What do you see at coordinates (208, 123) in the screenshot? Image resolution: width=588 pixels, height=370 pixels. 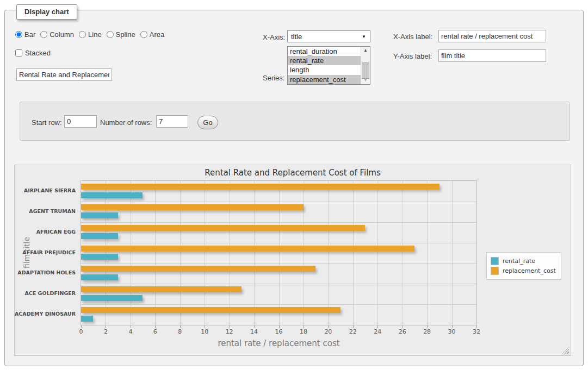 I see `go-button: Go` at bounding box center [208, 123].